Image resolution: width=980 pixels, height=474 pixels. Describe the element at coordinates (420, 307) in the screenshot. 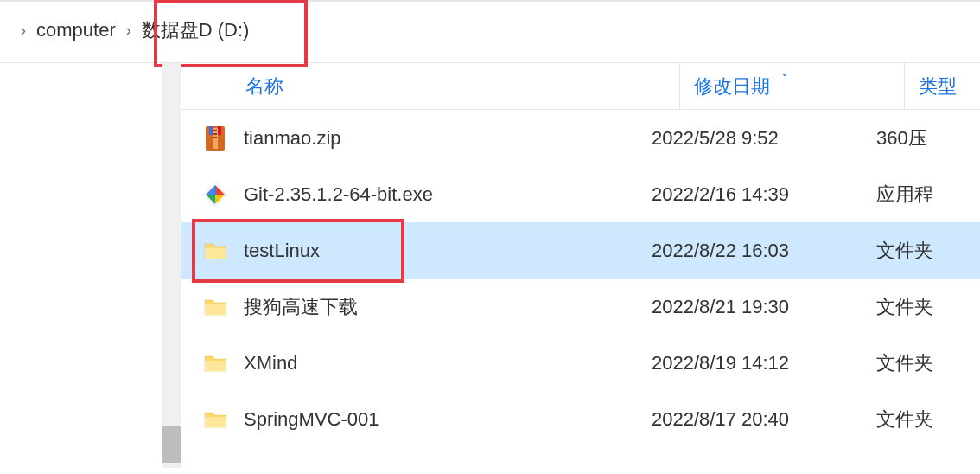

I see `file-name-cell: 搜狗高速下载` at that location.